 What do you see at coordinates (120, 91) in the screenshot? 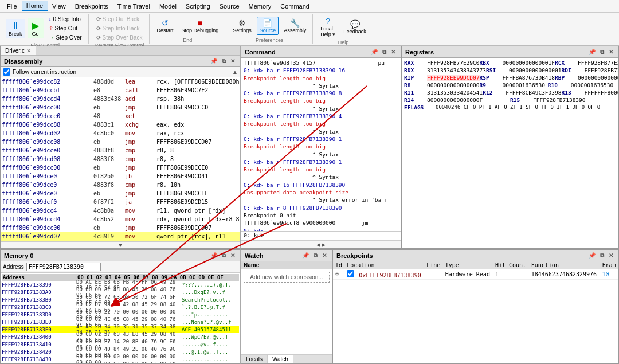
I see `table-row: fffff806`e99dccbfe8callFFFF806E99DC7E2` at bounding box center [120, 91].